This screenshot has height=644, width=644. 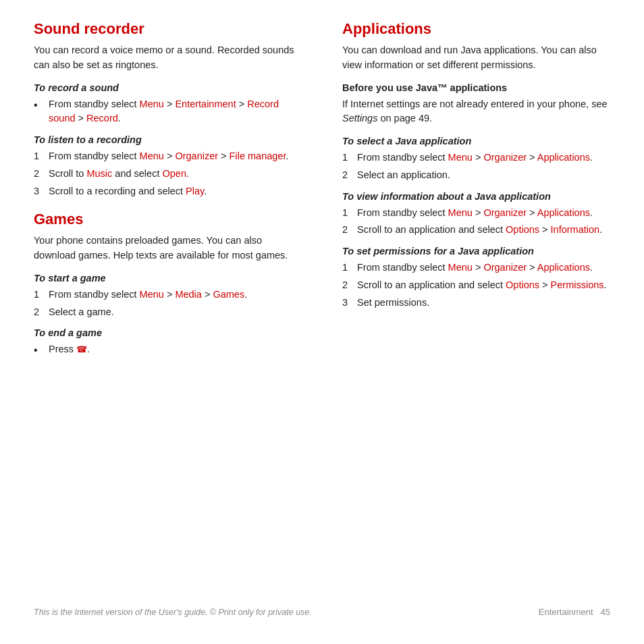 I want to click on set-permissions-step-2: 2 Scroll to an application and select Op…, so click(x=477, y=286).